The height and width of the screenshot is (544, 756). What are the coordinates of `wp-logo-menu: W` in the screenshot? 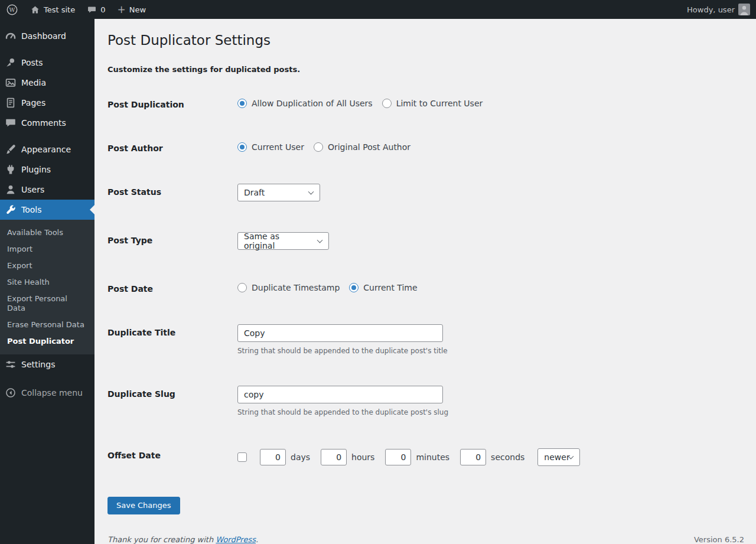 It's located at (12, 9).